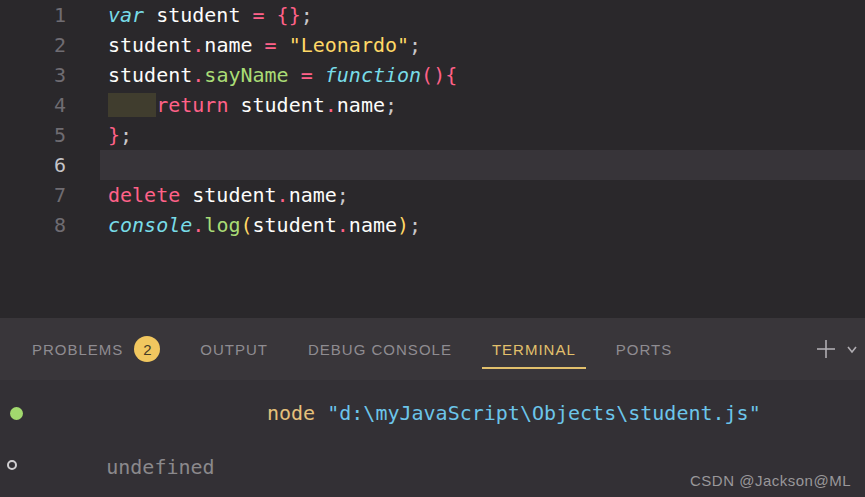 Image resolution: width=865 pixels, height=497 pixels. I want to click on tab-debug-console: DEBUG CONSOLE, so click(380, 349).